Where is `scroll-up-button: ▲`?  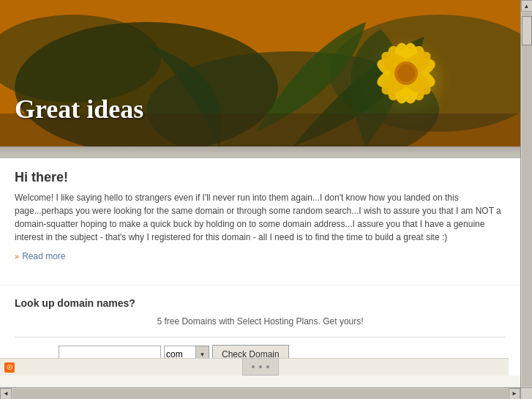 scroll-up-button: ▲ is located at coordinates (527, 6).